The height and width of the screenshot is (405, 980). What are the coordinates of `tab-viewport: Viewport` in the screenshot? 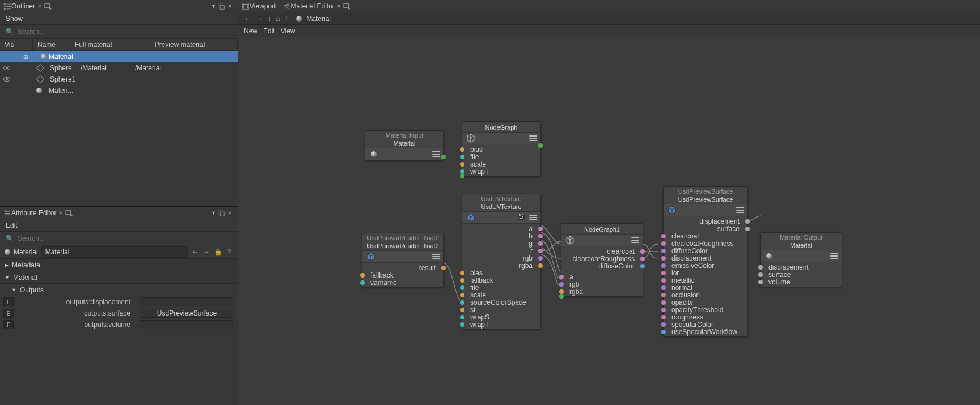 It's located at (263, 6).